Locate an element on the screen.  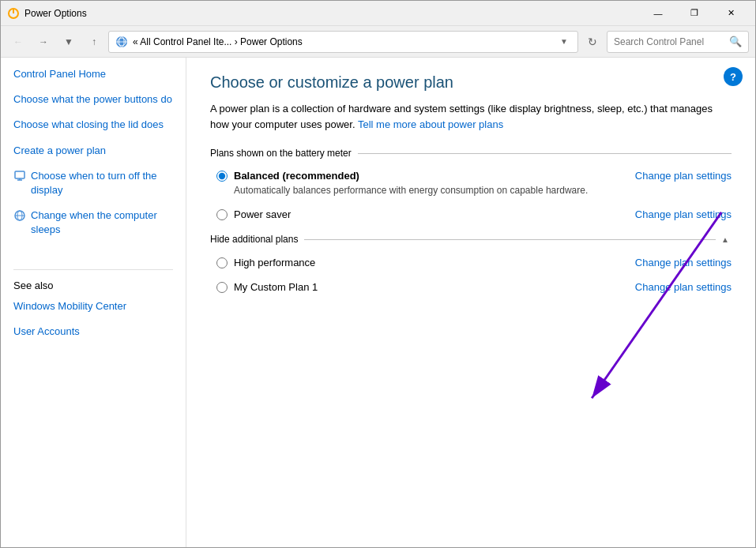
sidebar-item-sleep-wrapper: Change when the computer sleeps is located at coordinates (93, 223).